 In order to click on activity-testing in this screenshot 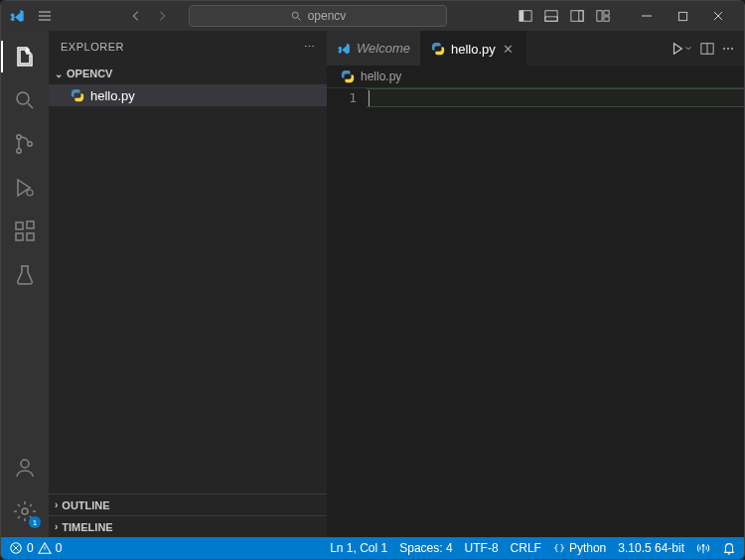, I will do `click(25, 275)`.